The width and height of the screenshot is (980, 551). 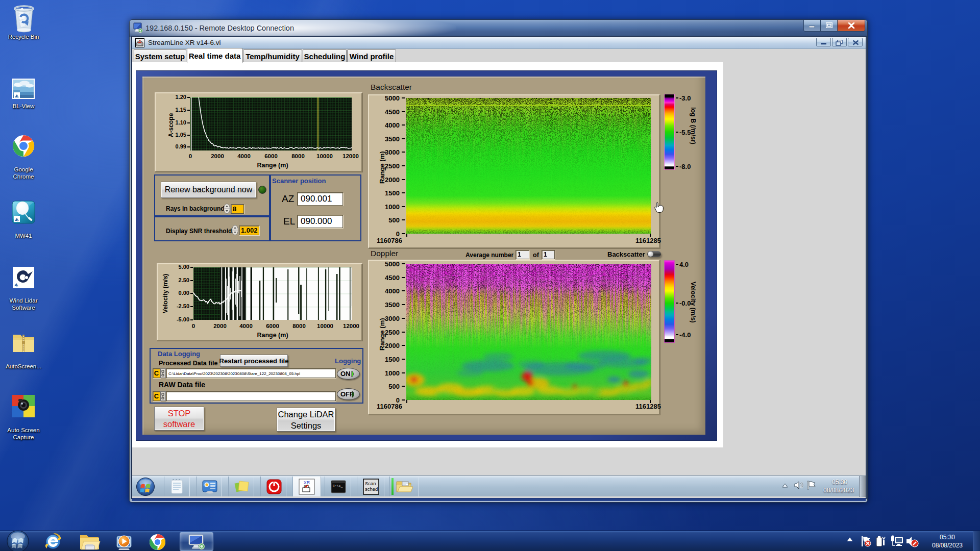 I want to click on svg-text: Scan, so click(x=371, y=484).